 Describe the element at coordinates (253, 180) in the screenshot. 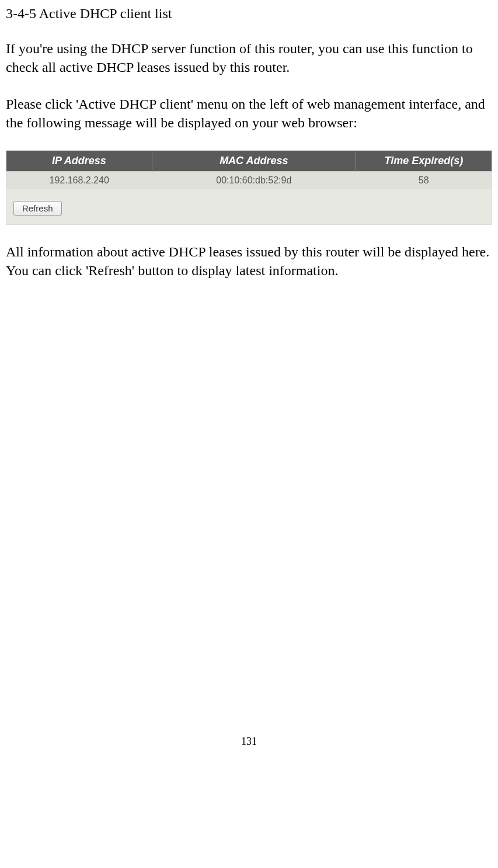

I see `cell-mac: 00:10:60:db:52:9d` at that location.